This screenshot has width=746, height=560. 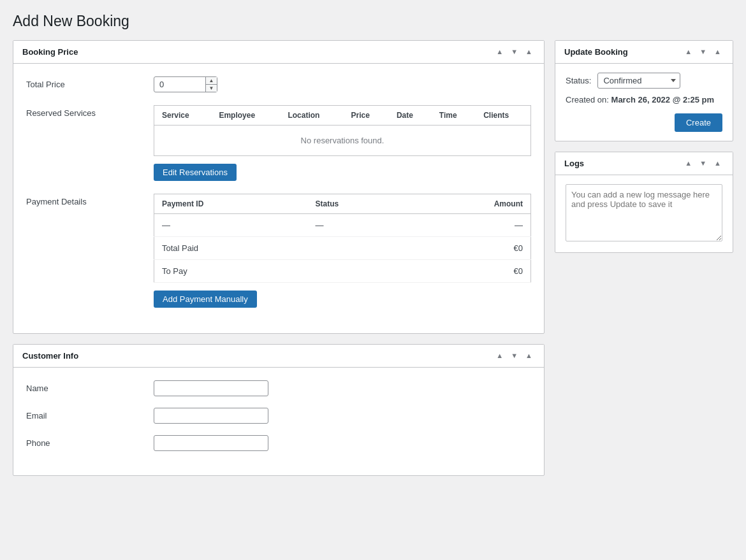 I want to click on reserved-services-label: Reserved Services, so click(x=90, y=111).